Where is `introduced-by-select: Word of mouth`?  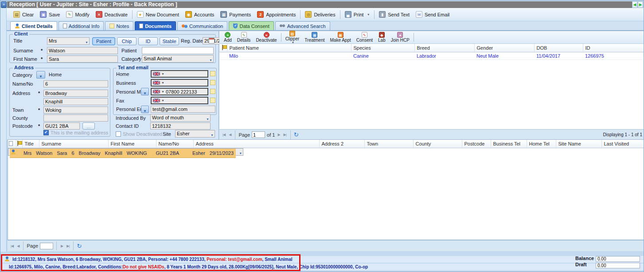
introduced-by-select: Word of mouth is located at coordinates (180, 118).